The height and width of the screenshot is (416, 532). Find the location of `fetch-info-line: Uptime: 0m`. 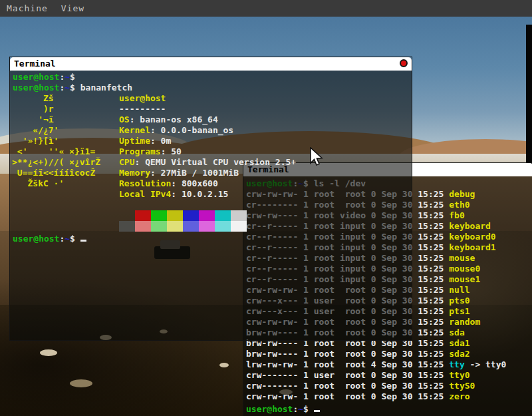

fetch-info-line: Uptime: 0m is located at coordinates (207, 141).